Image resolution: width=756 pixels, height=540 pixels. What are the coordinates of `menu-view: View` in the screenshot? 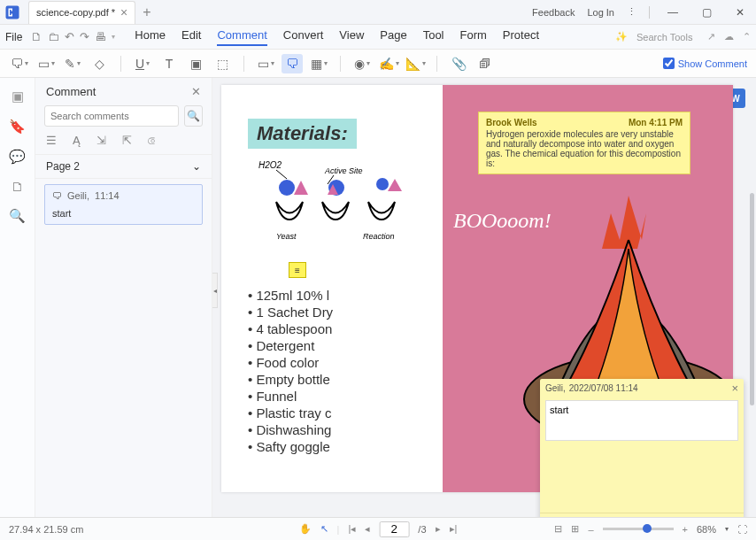 It's located at (351, 37).